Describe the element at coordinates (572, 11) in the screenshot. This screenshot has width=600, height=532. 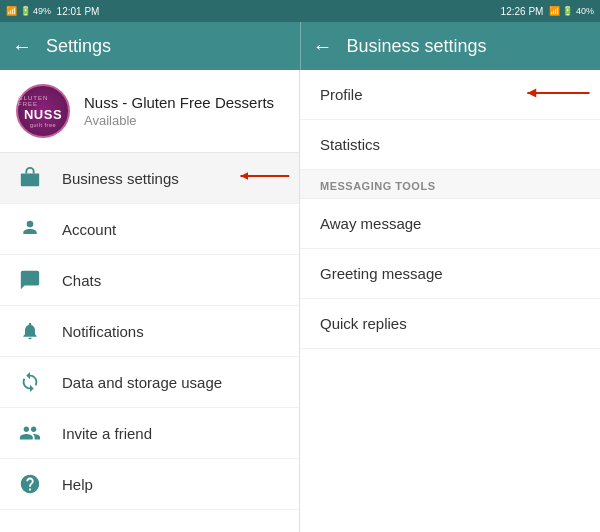
I see `right-status-icons: 📶 🔋 40%` at that location.